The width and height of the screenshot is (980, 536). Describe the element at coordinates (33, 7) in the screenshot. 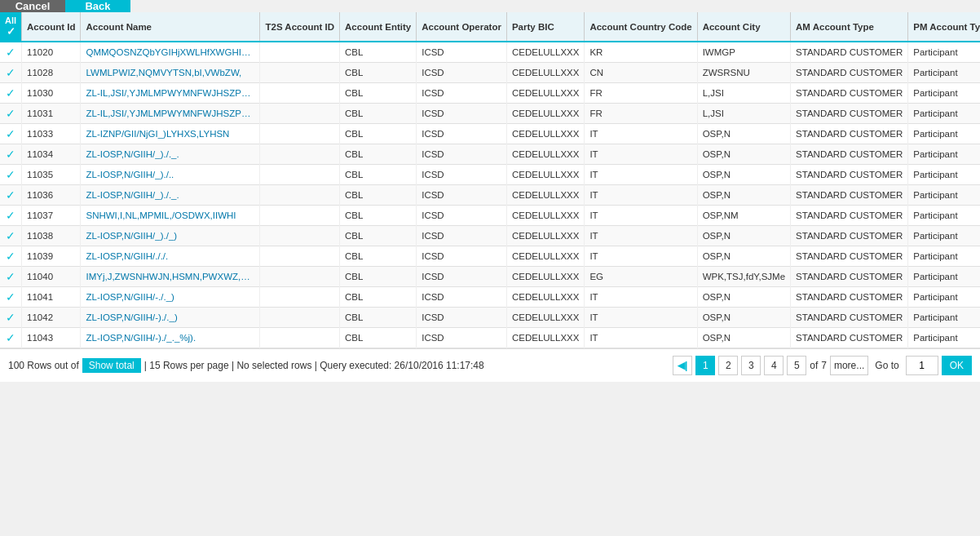

I see `cancel-button: Cancel` at that location.